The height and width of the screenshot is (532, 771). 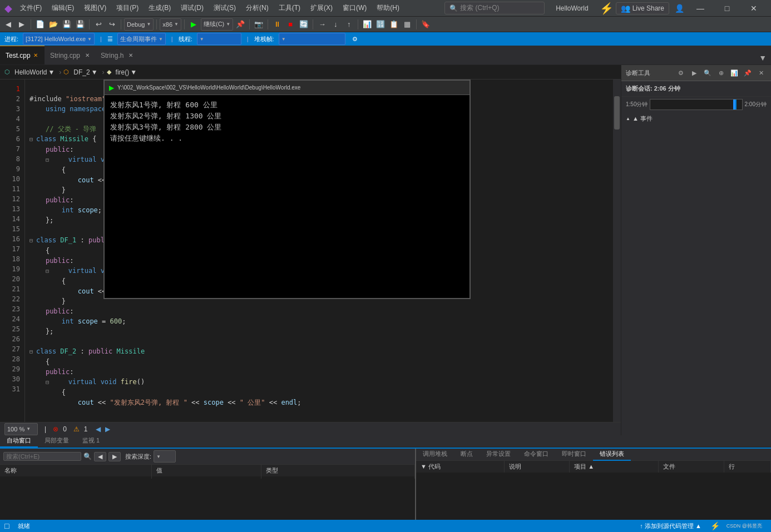 I want to click on menu-help: 帮助(H), so click(x=388, y=8).